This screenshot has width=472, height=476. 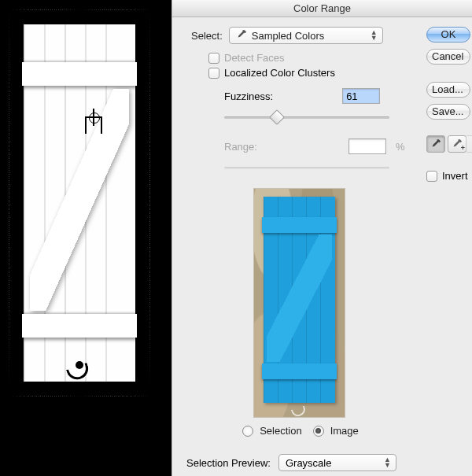 I want to click on dialog-titlebar: Color Range, so click(x=323, y=9).